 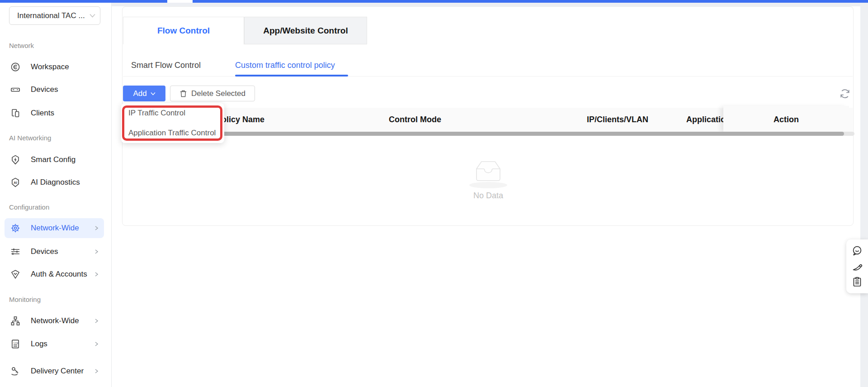 What do you see at coordinates (29, 207) in the screenshot?
I see `section-label-configuration: Configuration` at bounding box center [29, 207].